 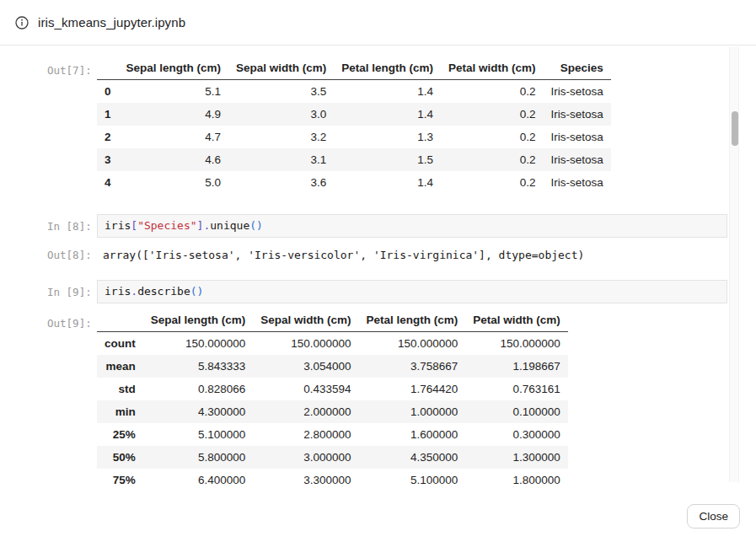 What do you see at coordinates (412, 226) in the screenshot?
I see `code-input: iris["Species"].unique()` at bounding box center [412, 226].